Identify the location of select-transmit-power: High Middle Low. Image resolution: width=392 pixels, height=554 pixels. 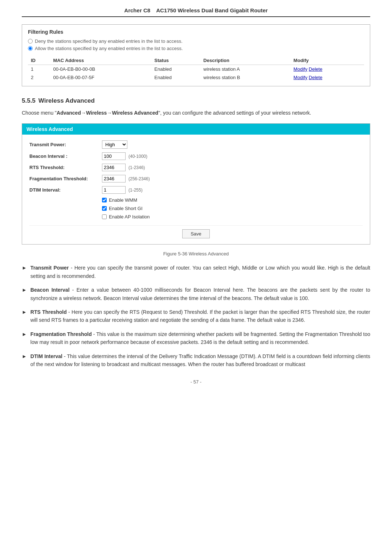
(115, 144).